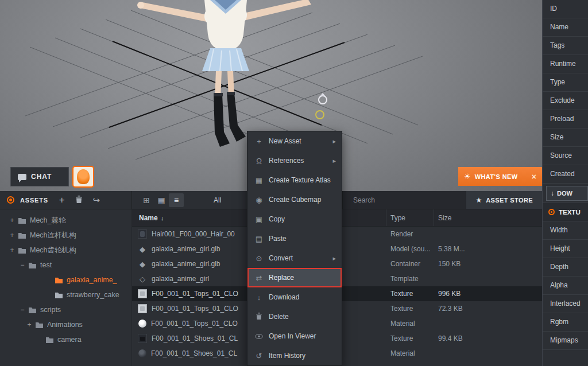 The width and height of the screenshot is (588, 366). What do you see at coordinates (65, 295) in the screenshot?
I see `tree-item-strawberry-cake: strawberry_cake` at bounding box center [65, 295].